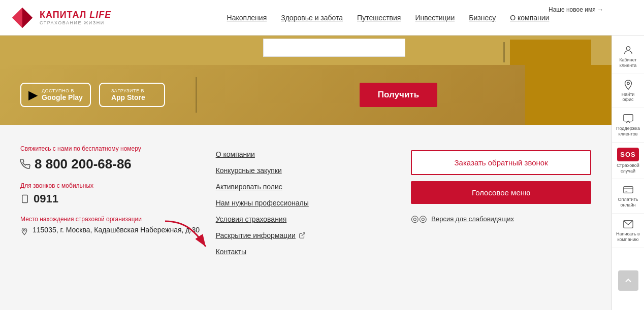 This screenshot has width=644, height=310. What do you see at coordinates (306, 203) in the screenshot?
I see `footer-link-professionals: Нам нужны профессионалы` at bounding box center [306, 203].